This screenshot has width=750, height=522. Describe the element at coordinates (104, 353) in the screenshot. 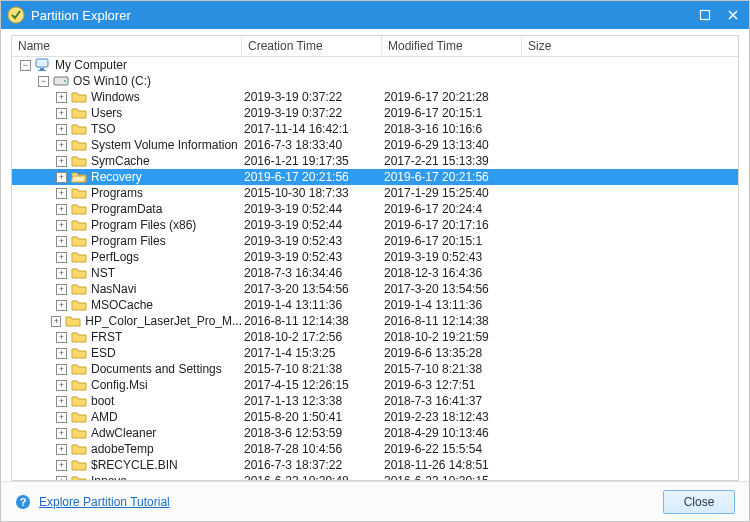

I see `item-label: ESD` at that location.